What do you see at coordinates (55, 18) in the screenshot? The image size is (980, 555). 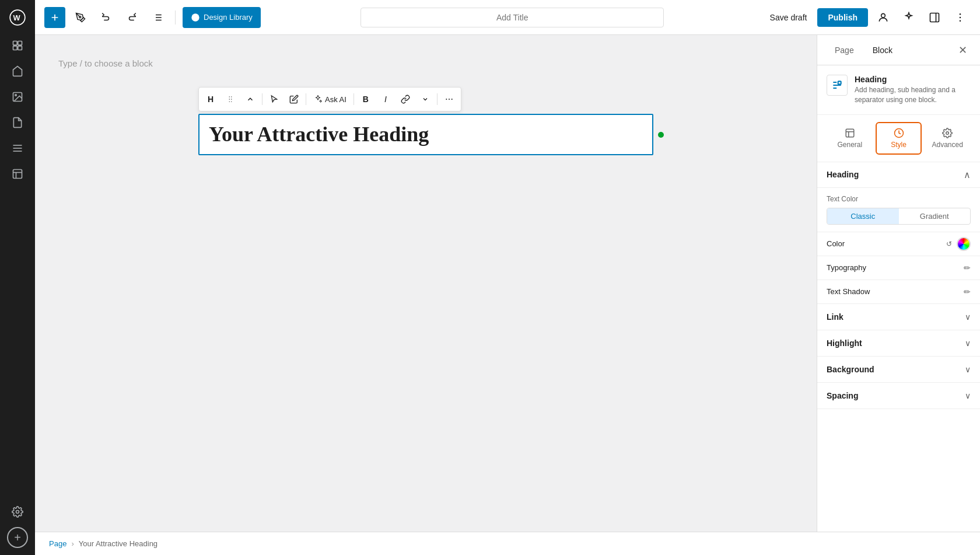 I see `add-block-button` at bounding box center [55, 18].